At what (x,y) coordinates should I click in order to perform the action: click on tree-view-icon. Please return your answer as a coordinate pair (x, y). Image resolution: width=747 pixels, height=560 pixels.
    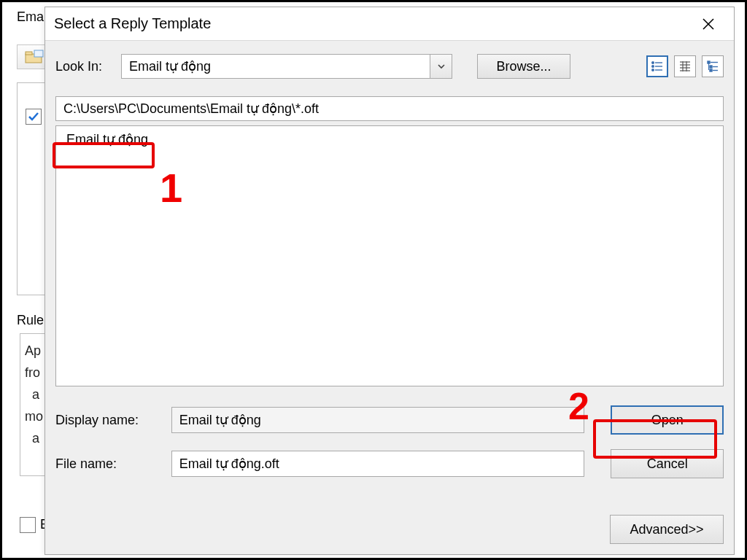
    Looking at the image, I should click on (713, 66).